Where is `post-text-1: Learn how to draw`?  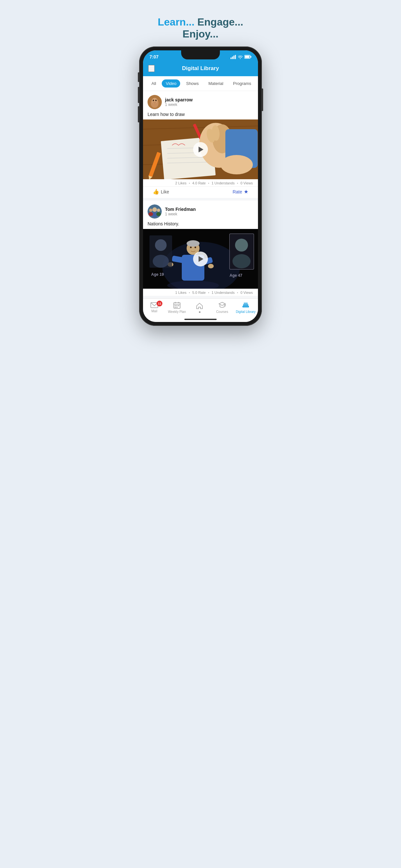 post-text-1: Learn how to draw is located at coordinates (201, 115).